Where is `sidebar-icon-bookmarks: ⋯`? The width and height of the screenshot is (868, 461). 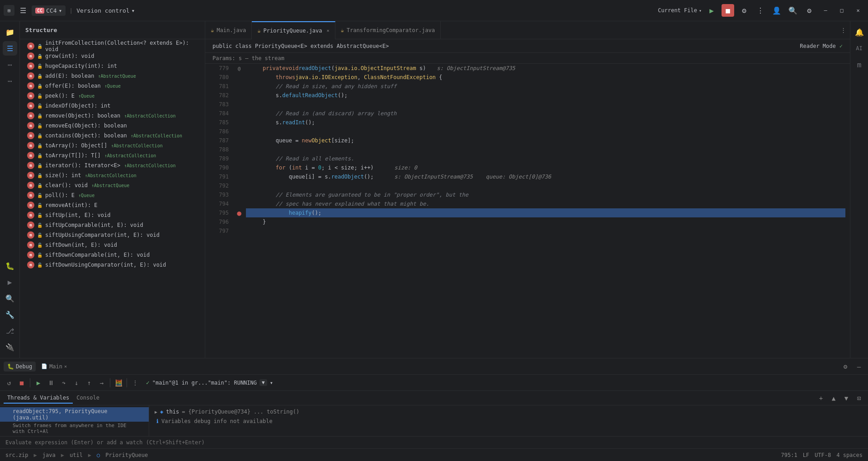 sidebar-icon-bookmarks: ⋯ is located at coordinates (10, 65).